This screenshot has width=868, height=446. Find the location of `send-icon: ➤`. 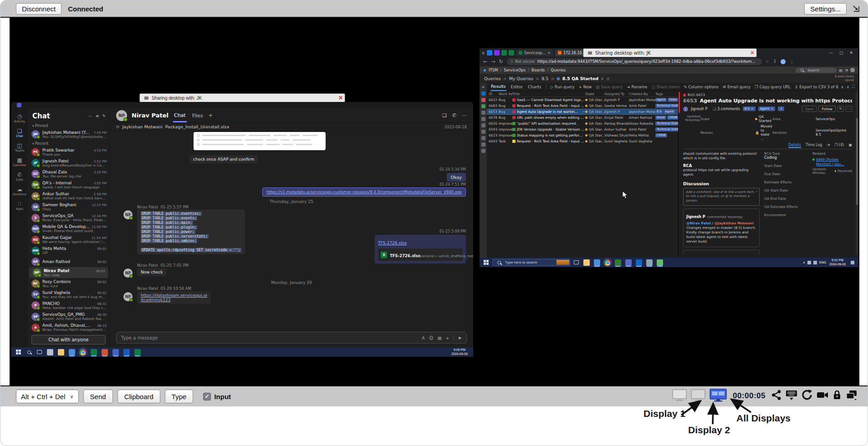

send-icon: ➤ is located at coordinates (460, 338).